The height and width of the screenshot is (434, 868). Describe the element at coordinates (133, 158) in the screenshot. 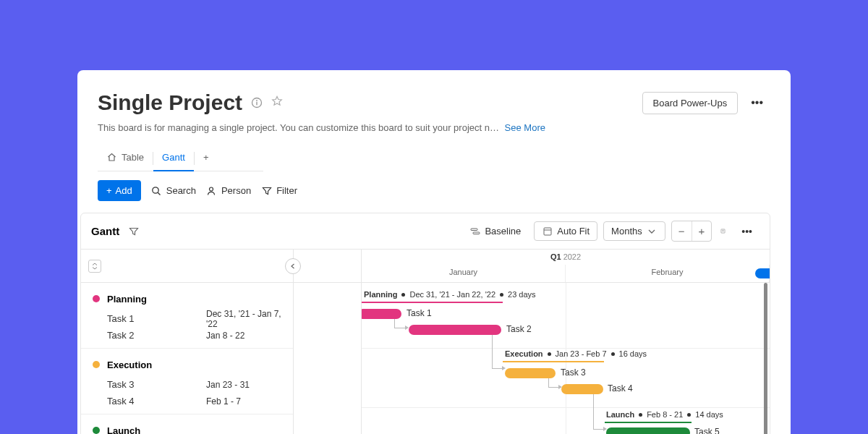

I see `tab-table-label: Table` at that location.